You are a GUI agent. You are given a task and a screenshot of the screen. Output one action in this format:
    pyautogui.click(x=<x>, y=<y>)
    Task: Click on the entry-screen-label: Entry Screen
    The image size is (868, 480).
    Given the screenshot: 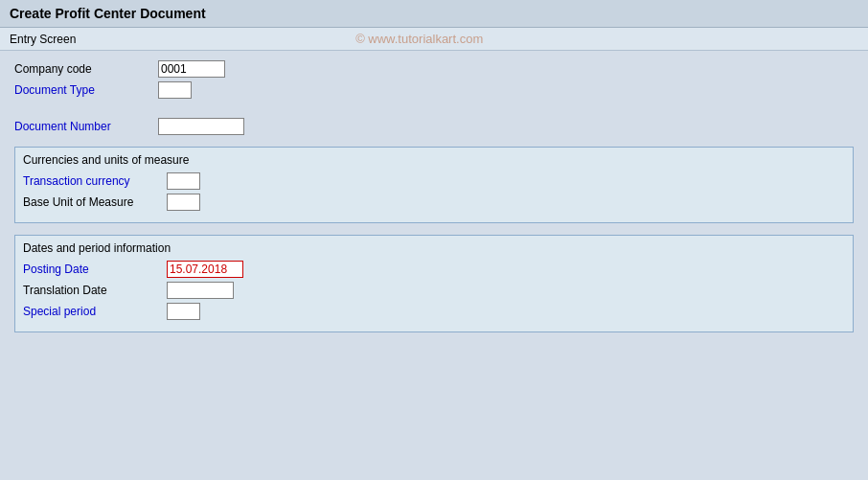 What is the action you would take?
    pyautogui.click(x=42, y=39)
    